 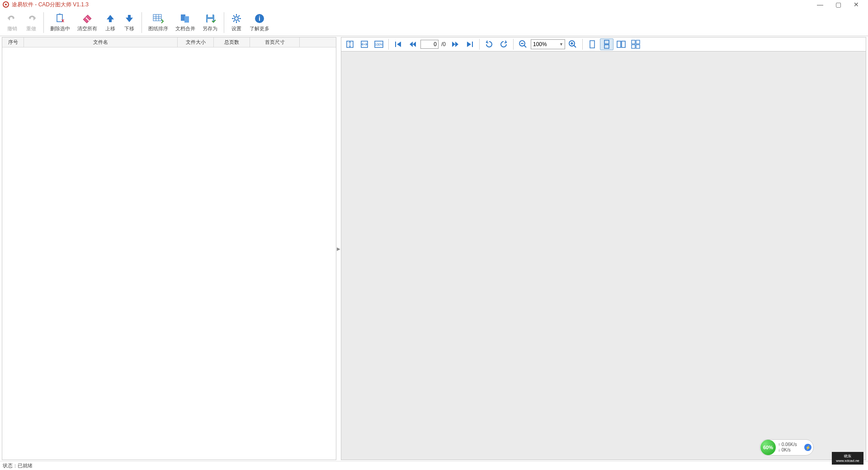 I want to click on sort-drawings-label: 图纸排序, so click(x=158, y=29).